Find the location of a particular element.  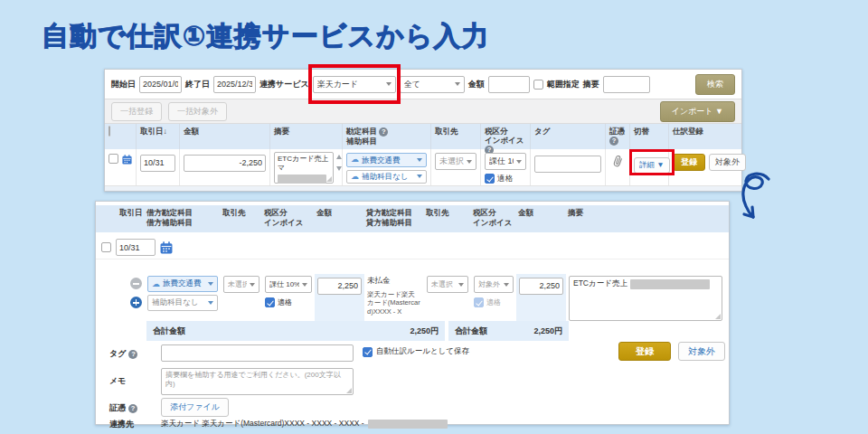

register-button: 登録 is located at coordinates (689, 163).